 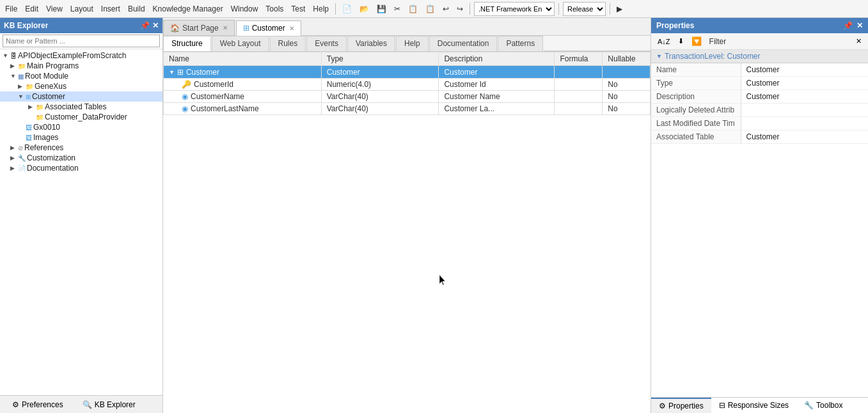 What do you see at coordinates (848, 26) in the screenshot?
I see `props-pin-icon: 📌` at bounding box center [848, 26].